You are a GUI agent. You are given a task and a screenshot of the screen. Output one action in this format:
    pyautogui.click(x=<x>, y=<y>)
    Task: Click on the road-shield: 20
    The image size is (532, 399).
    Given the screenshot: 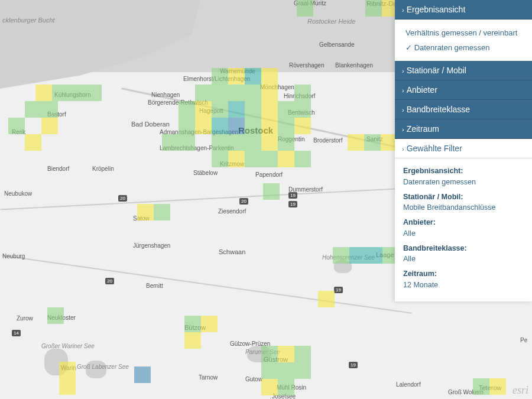 What is the action you would take?
    pyautogui.click(x=244, y=201)
    